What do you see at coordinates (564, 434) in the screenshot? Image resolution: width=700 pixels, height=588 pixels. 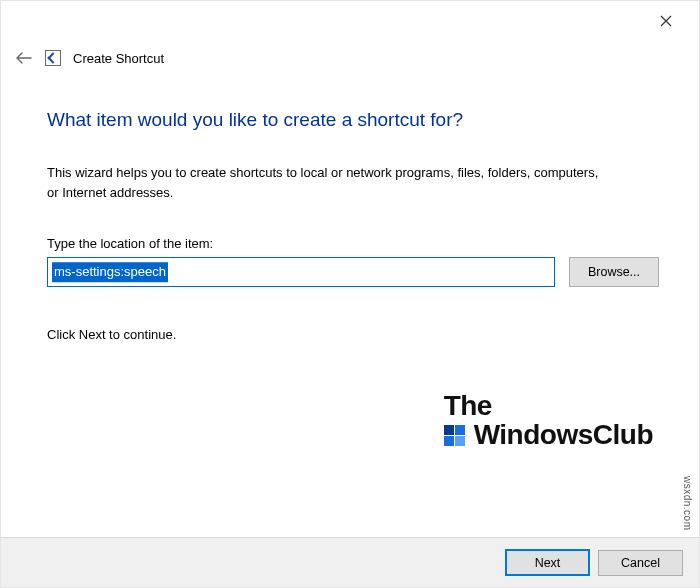 I see `watermark-line2-text: WindowsClub` at bounding box center [564, 434].